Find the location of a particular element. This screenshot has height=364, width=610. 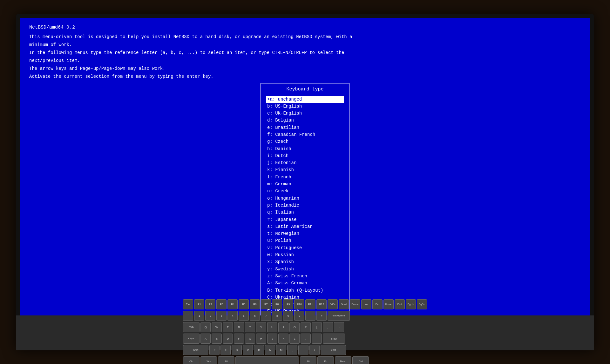

key-r: R is located at coordinates (239, 327).